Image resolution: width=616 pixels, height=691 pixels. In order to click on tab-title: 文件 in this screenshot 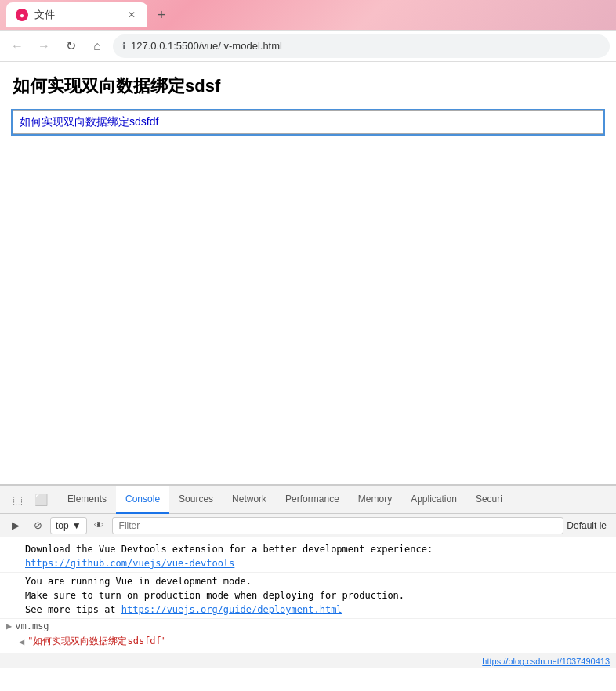, I will do `click(77, 15)`.